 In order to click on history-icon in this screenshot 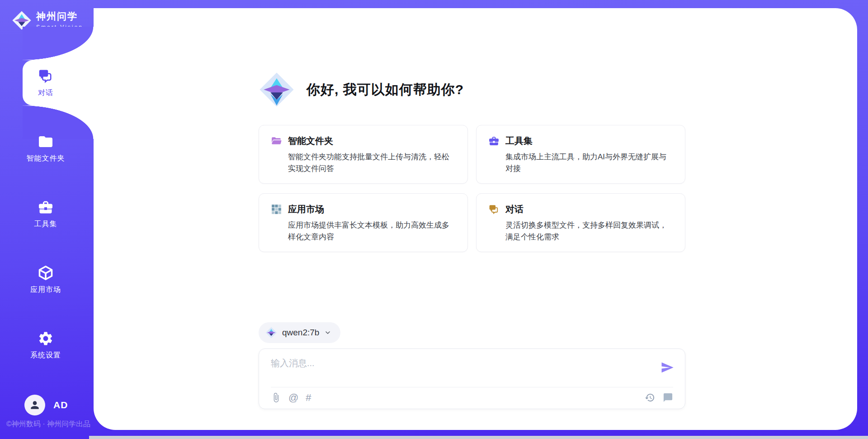, I will do `click(650, 397)`.